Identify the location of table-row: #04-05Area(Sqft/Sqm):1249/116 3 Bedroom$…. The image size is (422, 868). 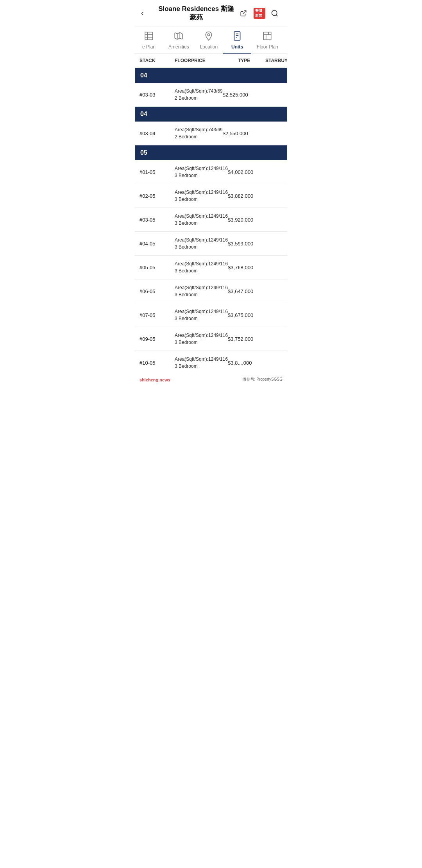
(211, 244).